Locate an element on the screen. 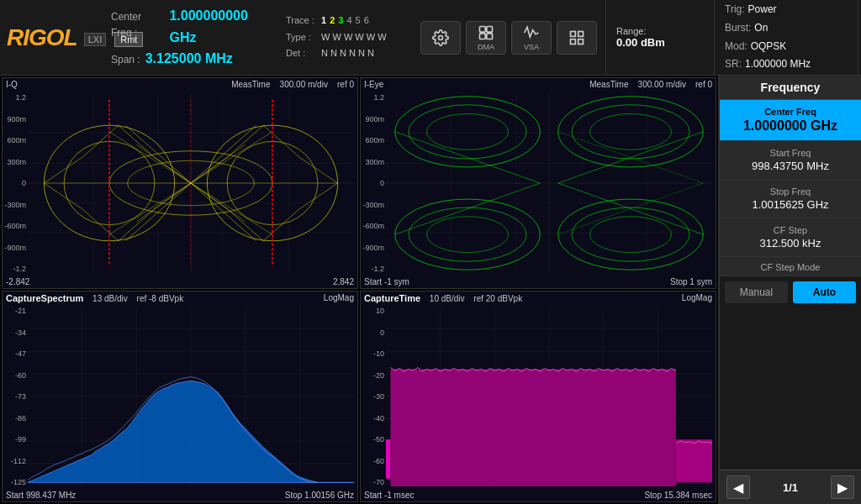  cf-step-btn-label: CF Step is located at coordinates (790, 230).